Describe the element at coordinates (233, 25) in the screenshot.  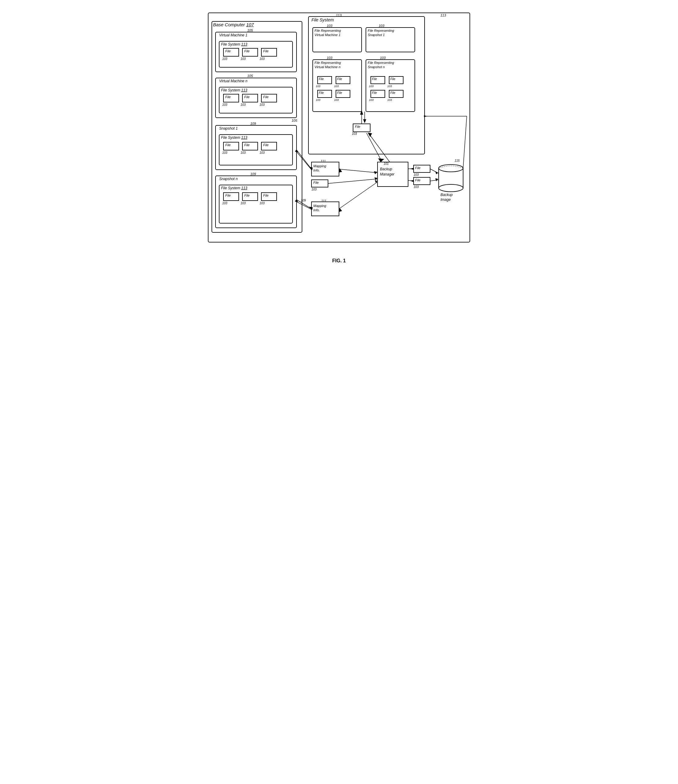
I see `base-computer-label: Base Computer 107` at that location.